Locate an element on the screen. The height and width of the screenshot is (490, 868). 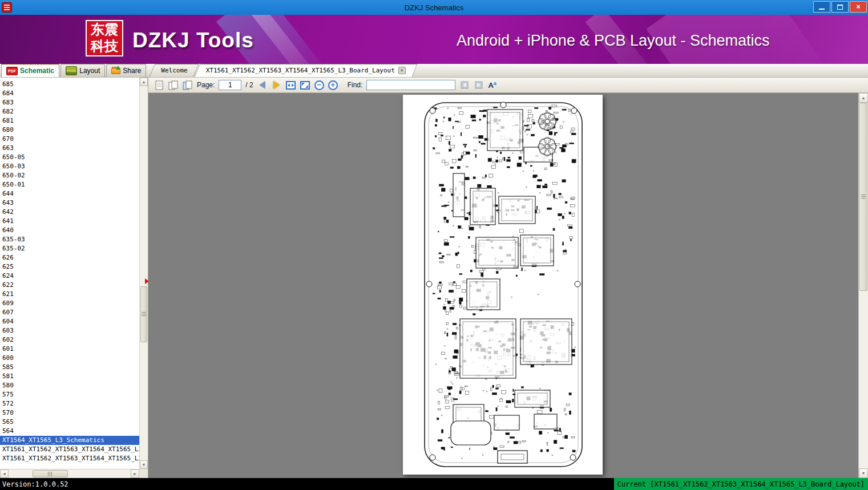
list-item: 650-01 is located at coordinates (70, 185).